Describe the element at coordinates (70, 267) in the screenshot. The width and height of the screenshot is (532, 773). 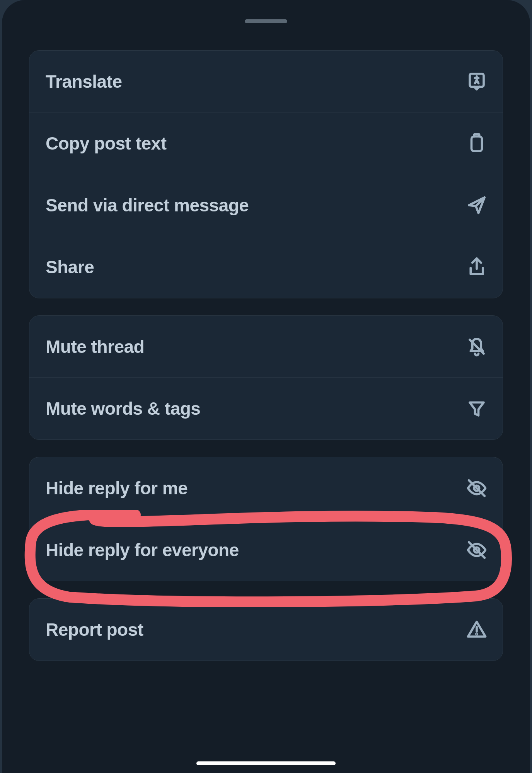
I see `menu-item-label: Share` at that location.